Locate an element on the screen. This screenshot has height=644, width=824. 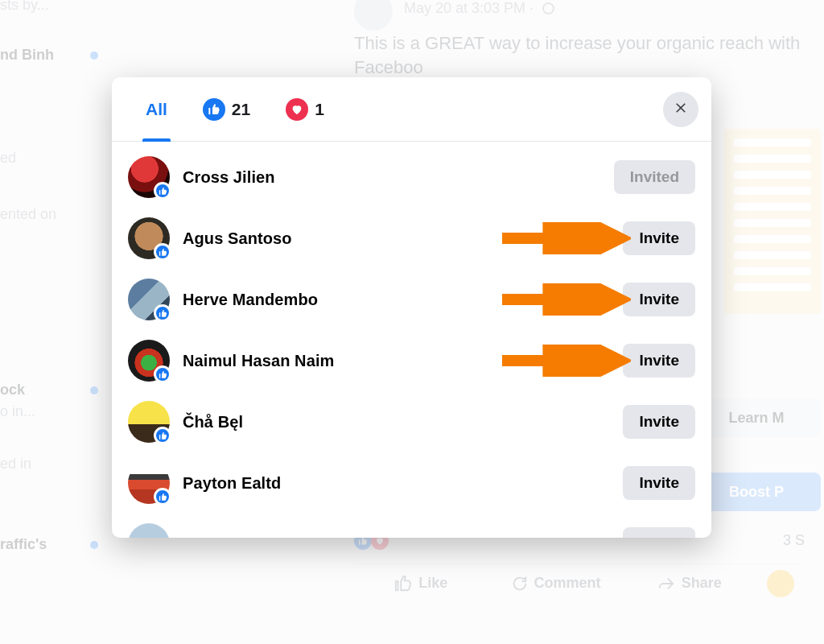
close-button is located at coordinates (681, 109).